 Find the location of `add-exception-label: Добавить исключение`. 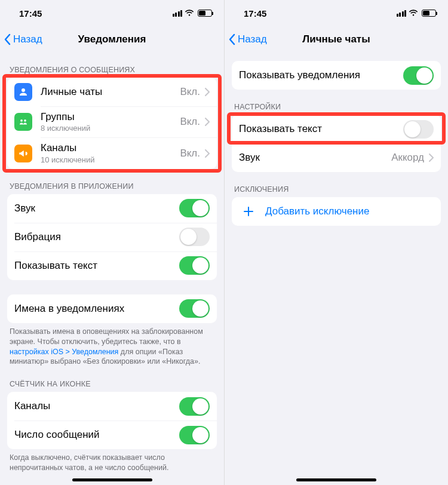

add-exception-label: Добавить исключение is located at coordinates (317, 211).